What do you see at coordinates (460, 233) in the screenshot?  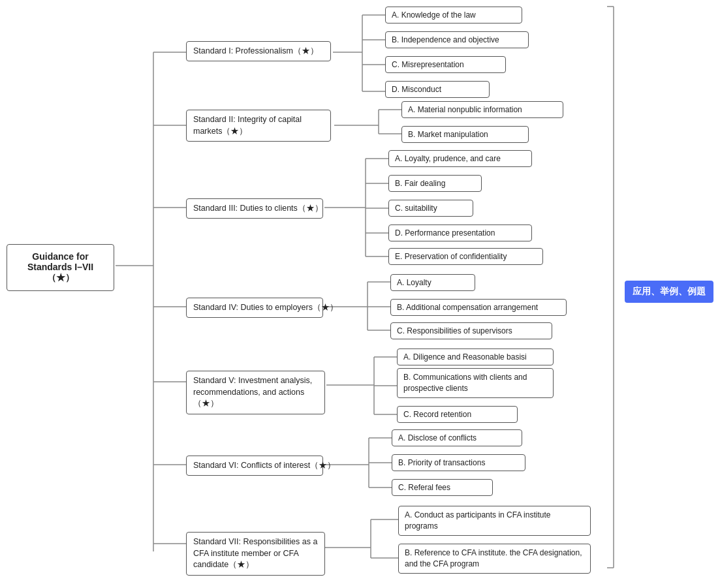 I see `std3-sub-d: D. Performance presentation` at bounding box center [460, 233].